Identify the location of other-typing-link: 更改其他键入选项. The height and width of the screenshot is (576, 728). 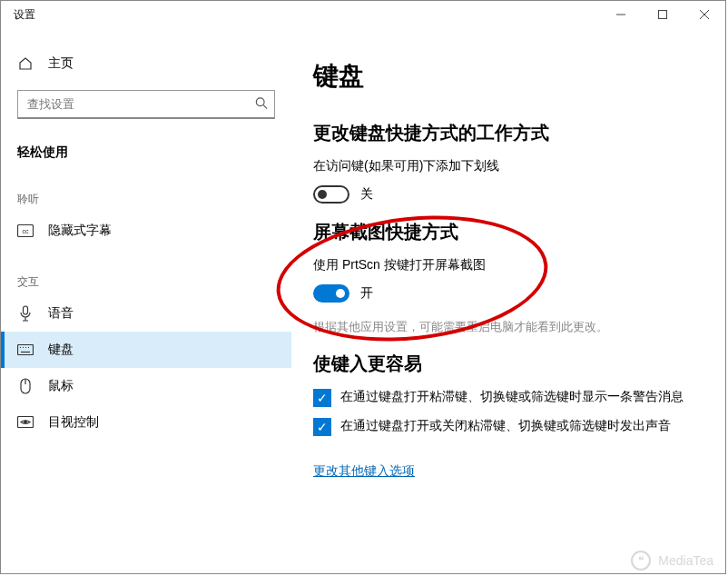
(364, 472).